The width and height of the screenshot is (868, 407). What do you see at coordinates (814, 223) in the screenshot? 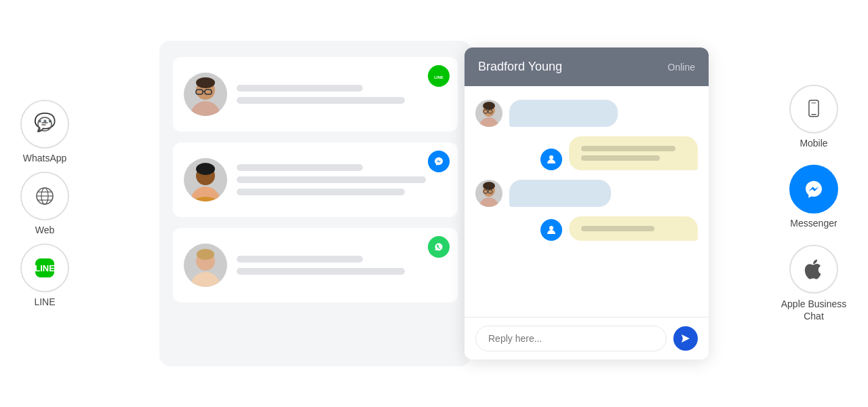
I see `messenger-label: Messenger` at bounding box center [814, 223].